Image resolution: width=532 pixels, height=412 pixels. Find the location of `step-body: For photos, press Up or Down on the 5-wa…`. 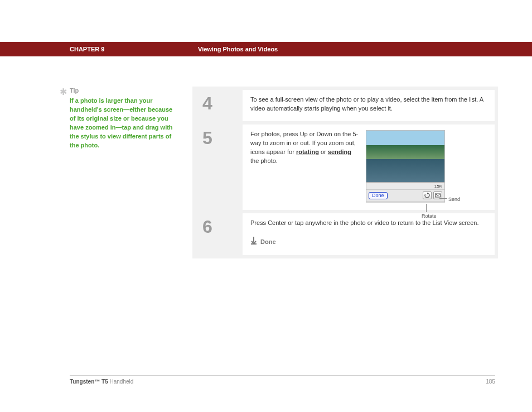

step-body: For photos, press Up or Down on the 5-wa… is located at coordinates (369, 167).